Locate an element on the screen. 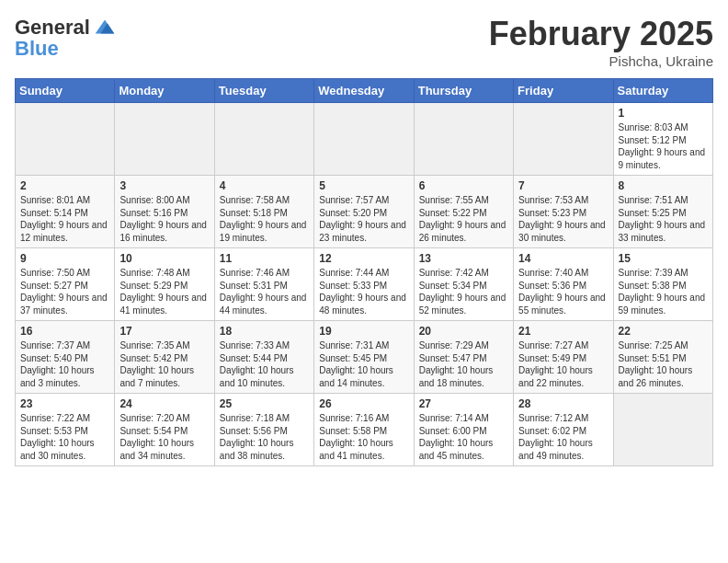 This screenshot has width=728, height=563. calendar-week-2: 2Sunrise: 8:01 AM Sunset: 5:14 PM Daylig… is located at coordinates (364, 212).